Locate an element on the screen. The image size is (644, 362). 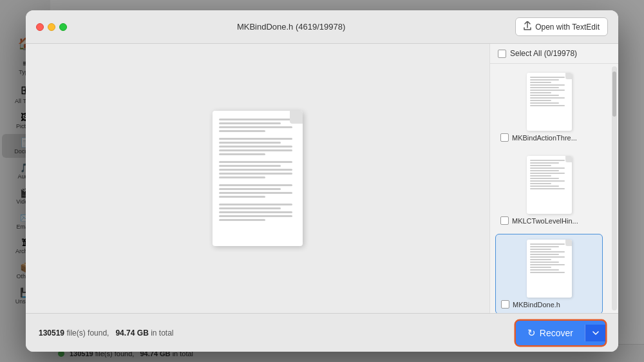
share-icon is located at coordinates (527, 27).